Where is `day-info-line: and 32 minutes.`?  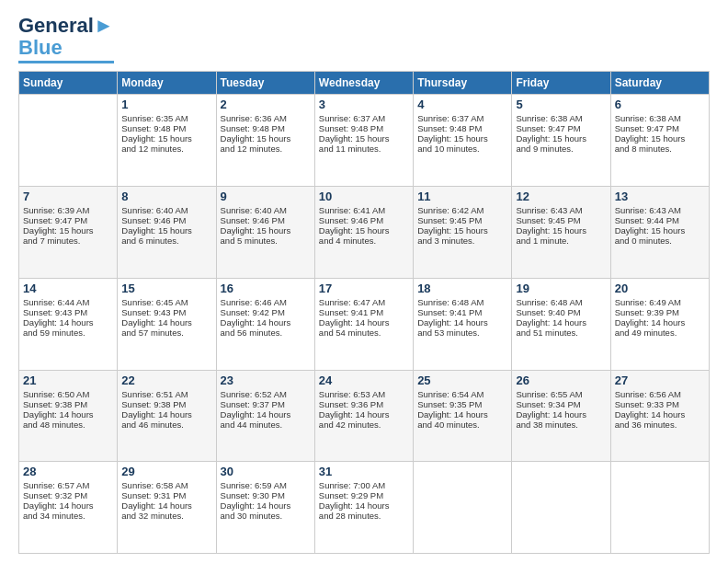
day-info-line: and 32 minutes. is located at coordinates (166, 515).